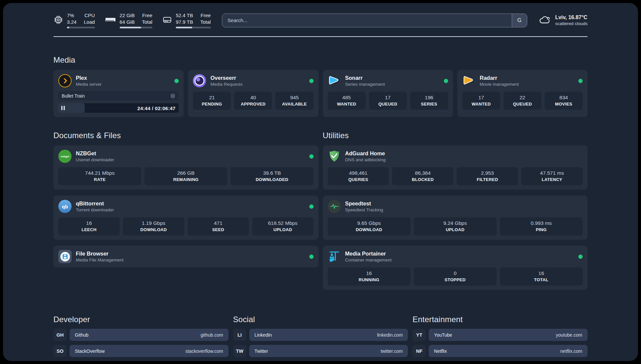 This screenshot has width=641, height=364. What do you see at coordinates (82, 335) in the screenshot?
I see `link-name: Github` at bounding box center [82, 335].